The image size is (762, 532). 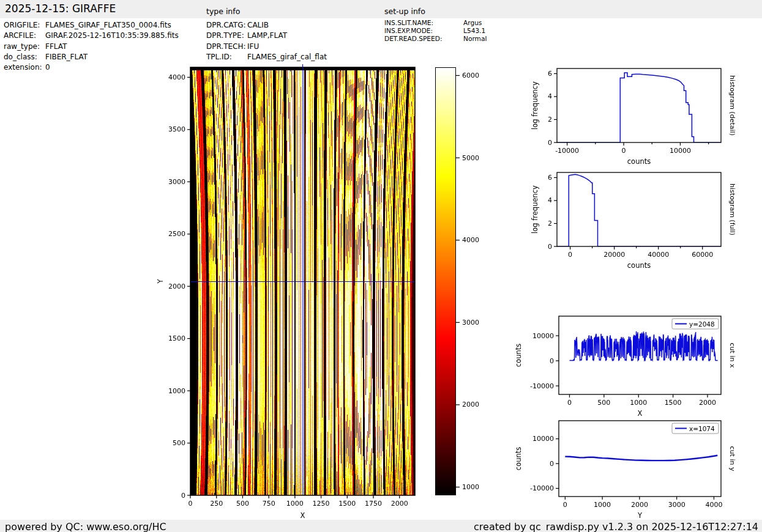 I want to click on svg-text: 5000, so click(x=471, y=158).